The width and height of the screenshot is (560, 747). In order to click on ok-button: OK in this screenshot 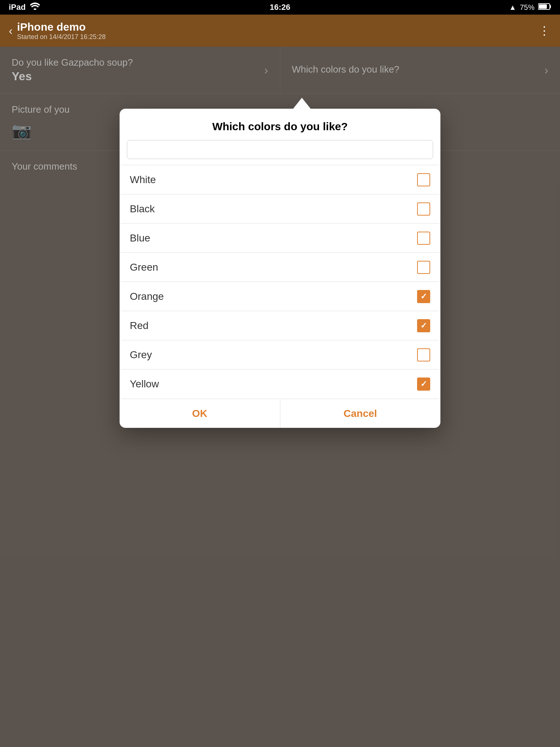, I will do `click(200, 414)`.